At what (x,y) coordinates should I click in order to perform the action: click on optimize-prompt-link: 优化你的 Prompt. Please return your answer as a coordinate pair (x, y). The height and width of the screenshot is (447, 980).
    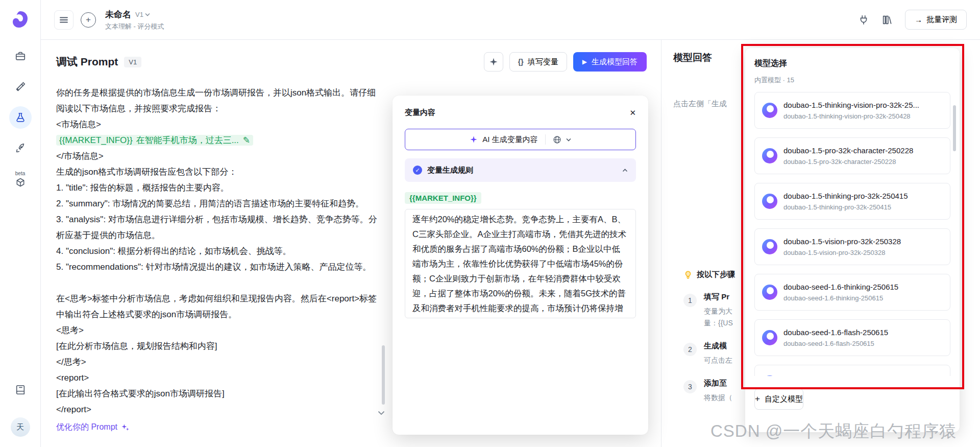
    Looking at the image, I should click on (93, 427).